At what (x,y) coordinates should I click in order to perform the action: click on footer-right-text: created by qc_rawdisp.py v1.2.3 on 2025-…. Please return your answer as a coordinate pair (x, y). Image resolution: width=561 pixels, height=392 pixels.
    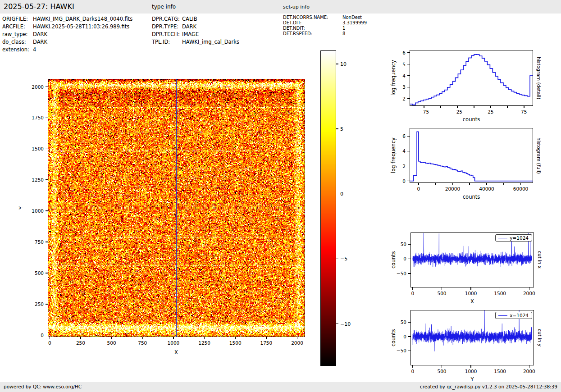
    Looking at the image, I should click on (488, 387).